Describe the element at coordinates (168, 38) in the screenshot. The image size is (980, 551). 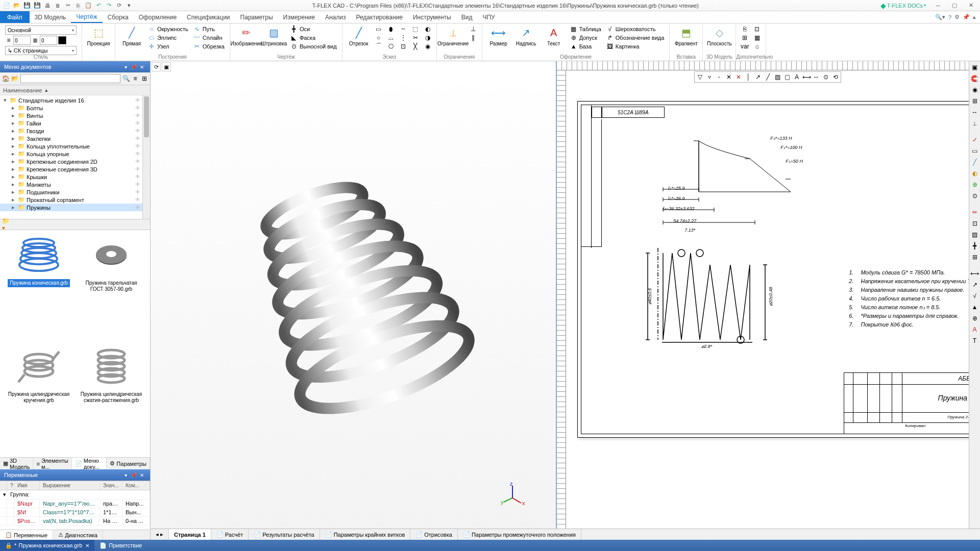
I see `btn-ellipse: ⬭Эллипс` at that location.